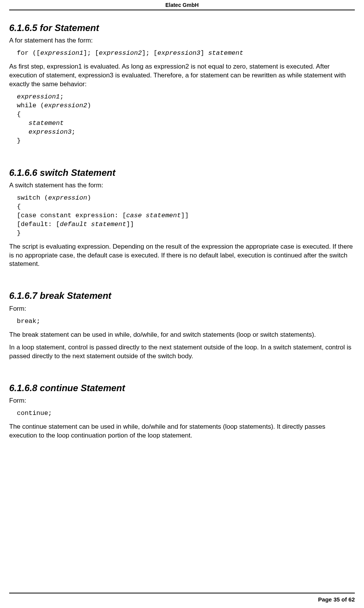 This screenshot has height=608, width=364. What do you see at coordinates (182, 76) in the screenshot?
I see `para-for: As first step, expression1 is evaluated.…` at bounding box center [182, 76].